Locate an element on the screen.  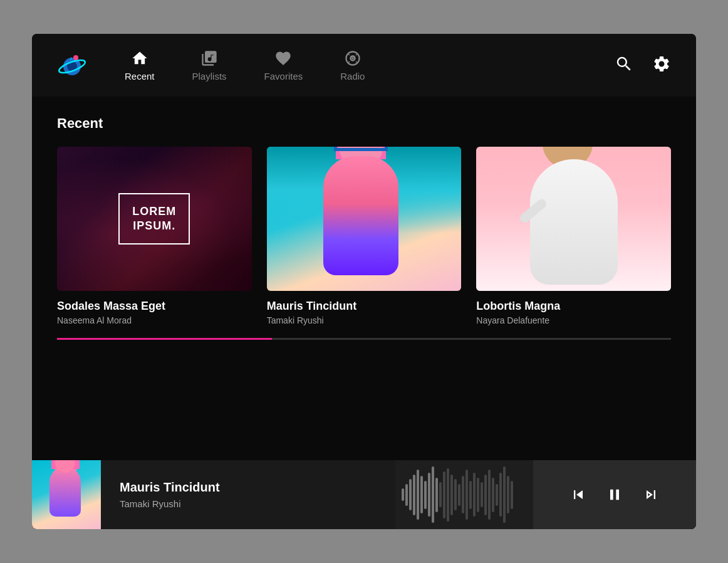
nav-item-radio: Radio is located at coordinates (352, 65).